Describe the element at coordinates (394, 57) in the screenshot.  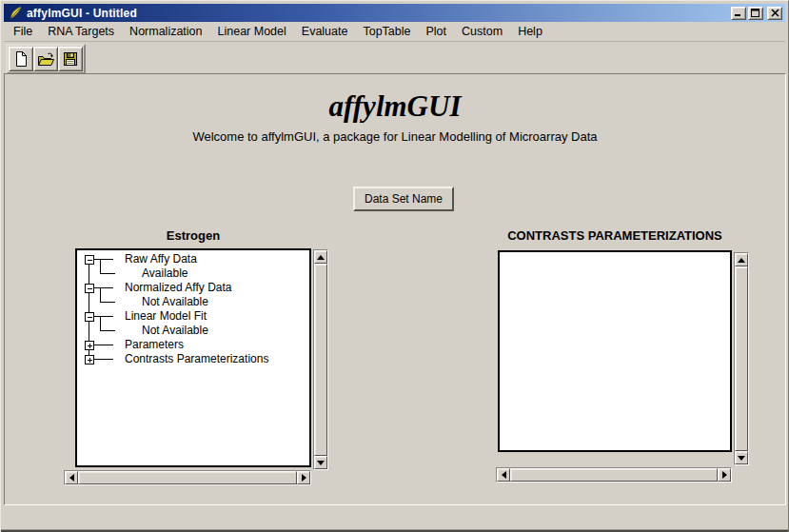
I see `toolbar` at that location.